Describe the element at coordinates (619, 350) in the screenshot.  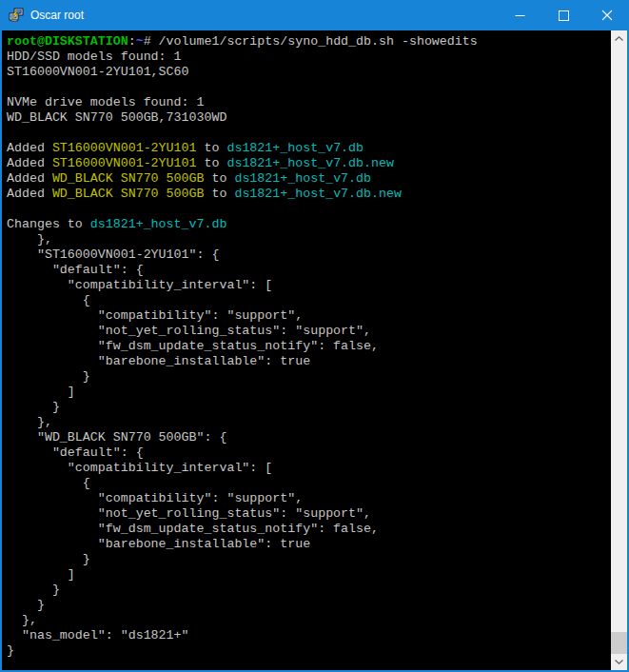
I see `scrollbar` at that location.